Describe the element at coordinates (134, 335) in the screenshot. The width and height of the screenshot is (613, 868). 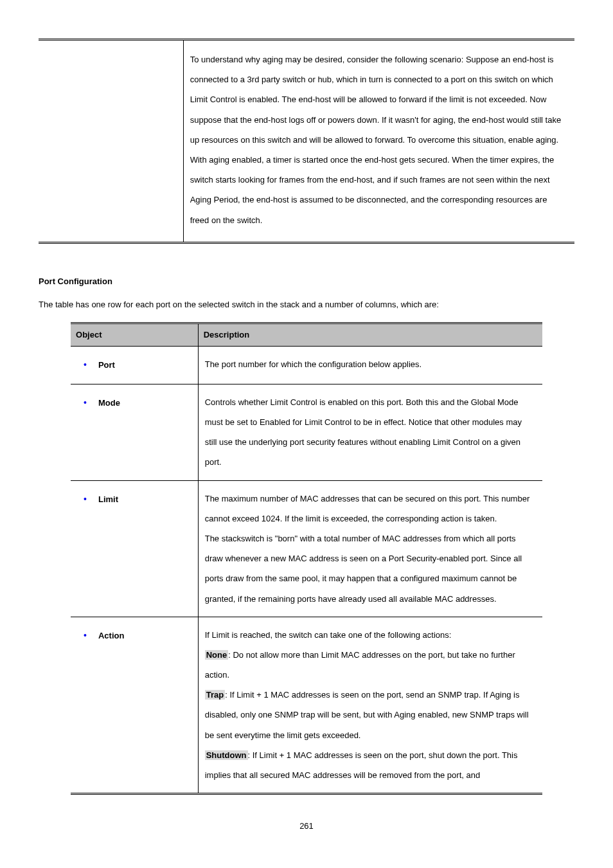
I see `header-object: Object` at that location.